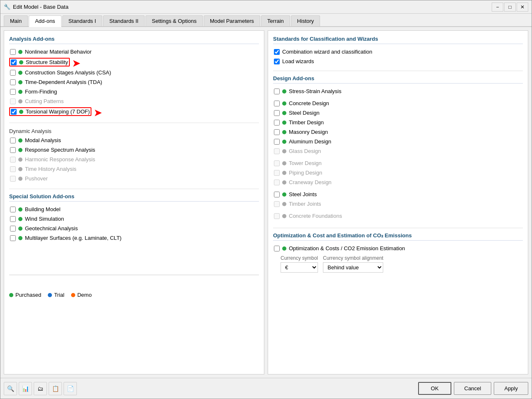 The height and width of the screenshot is (399, 532). What do you see at coordinates (42, 209) in the screenshot?
I see `building-model-label: Building Model` at bounding box center [42, 209].